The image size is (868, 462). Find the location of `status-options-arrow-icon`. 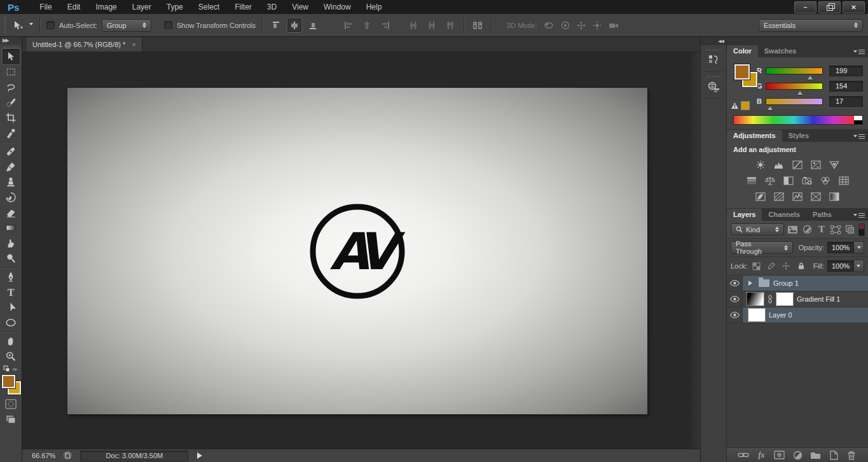

status-options-arrow-icon is located at coordinates (201, 456).